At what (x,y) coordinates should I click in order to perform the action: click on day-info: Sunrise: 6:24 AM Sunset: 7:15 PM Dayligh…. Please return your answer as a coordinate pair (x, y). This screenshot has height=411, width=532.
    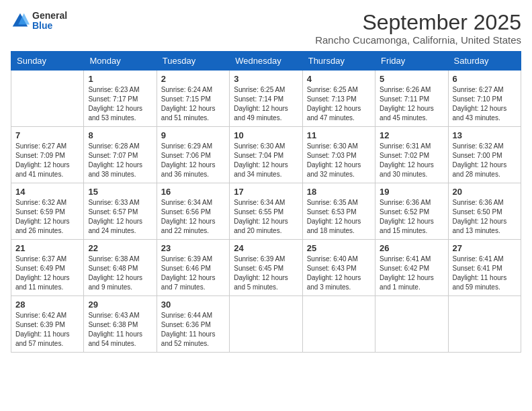
    Looking at the image, I should click on (193, 104).